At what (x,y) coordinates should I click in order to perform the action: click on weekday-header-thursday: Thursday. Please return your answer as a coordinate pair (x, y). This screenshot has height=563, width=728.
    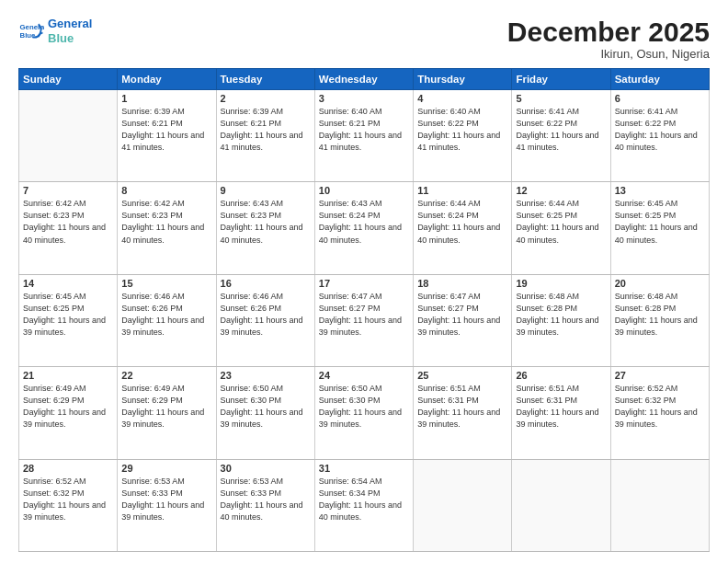
    Looking at the image, I should click on (463, 79).